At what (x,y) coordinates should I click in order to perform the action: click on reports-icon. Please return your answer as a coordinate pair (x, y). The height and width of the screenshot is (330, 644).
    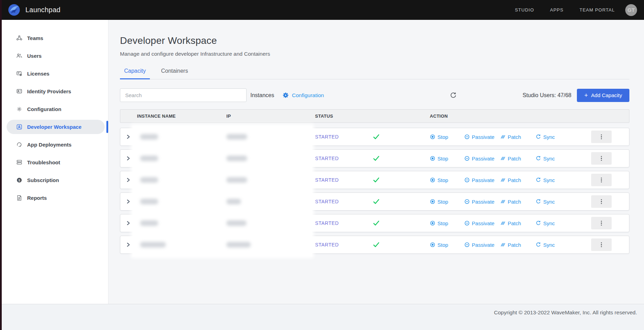
    Looking at the image, I should click on (19, 198).